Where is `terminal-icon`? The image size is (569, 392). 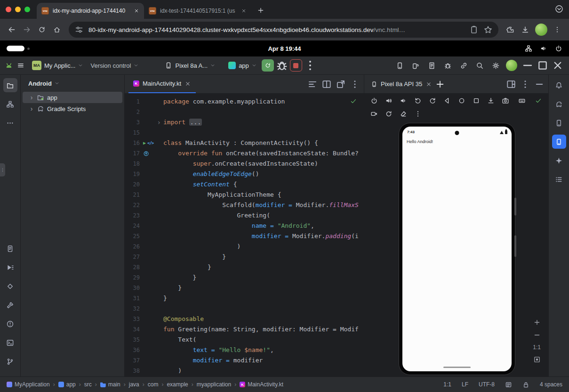 terminal-icon is located at coordinates (10, 343).